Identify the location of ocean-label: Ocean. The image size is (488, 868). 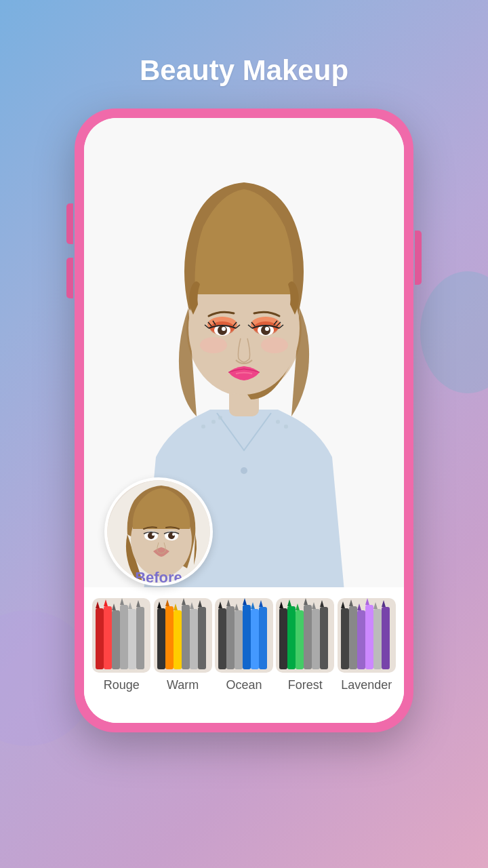
(244, 685).